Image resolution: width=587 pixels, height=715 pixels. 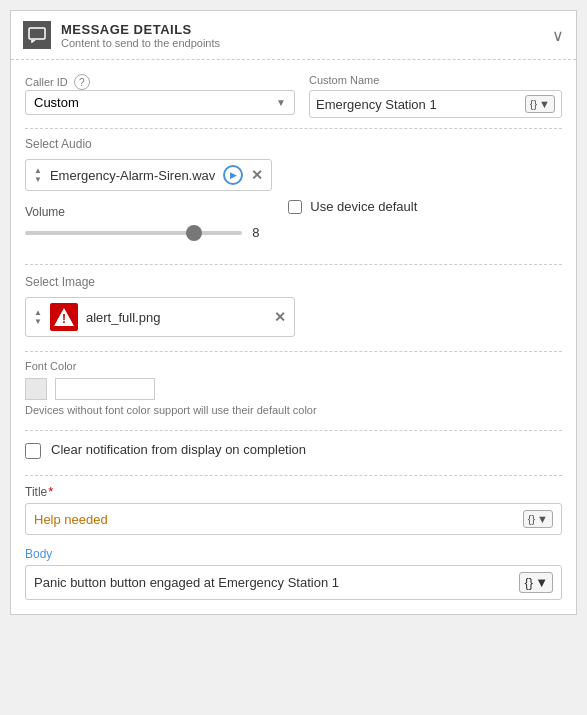 I want to click on audio-section-label: Select Audio, so click(x=294, y=144).